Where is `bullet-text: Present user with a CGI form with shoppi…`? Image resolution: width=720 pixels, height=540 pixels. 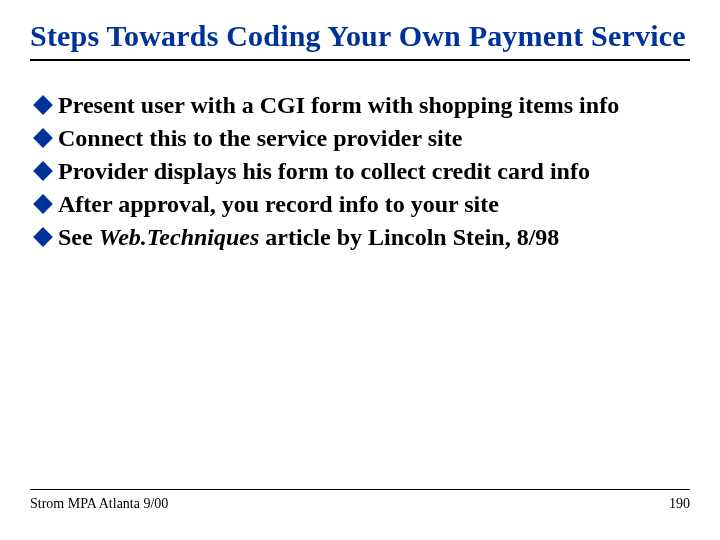
bullet-text: Present user with a CGI form with shoppi… is located at coordinates (374, 106).